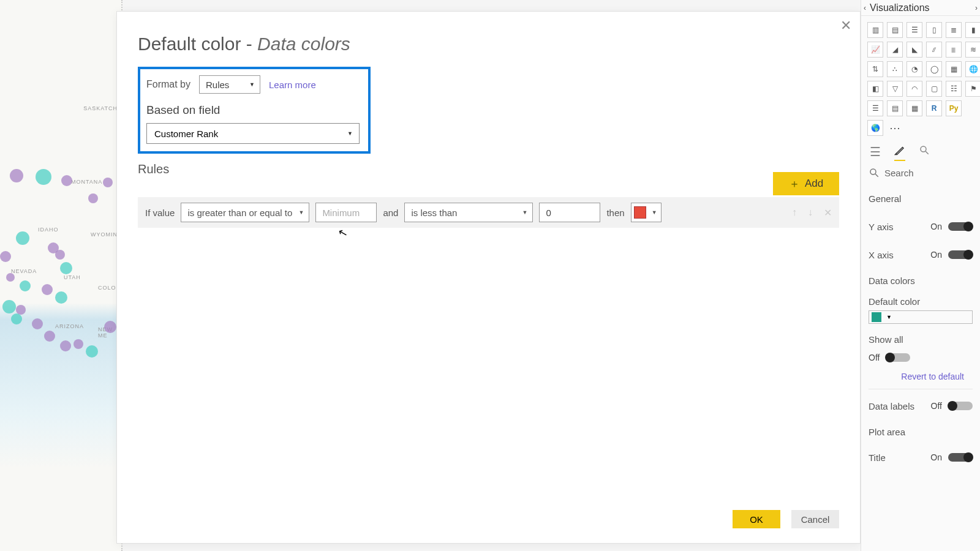 Image resolution: width=980 pixels, height=551 pixels. What do you see at coordinates (960, 457) in the screenshot?
I see `toggle-title` at bounding box center [960, 457].